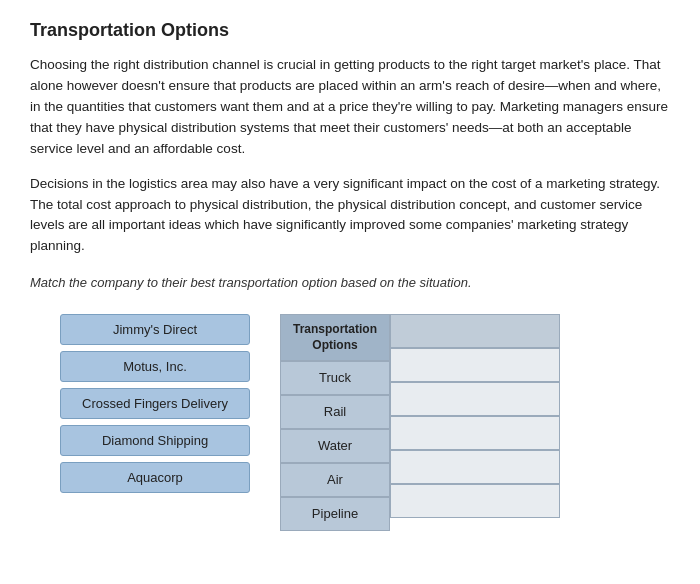  What do you see at coordinates (475, 331) in the screenshot?
I see `transport-header-answer` at bounding box center [475, 331].